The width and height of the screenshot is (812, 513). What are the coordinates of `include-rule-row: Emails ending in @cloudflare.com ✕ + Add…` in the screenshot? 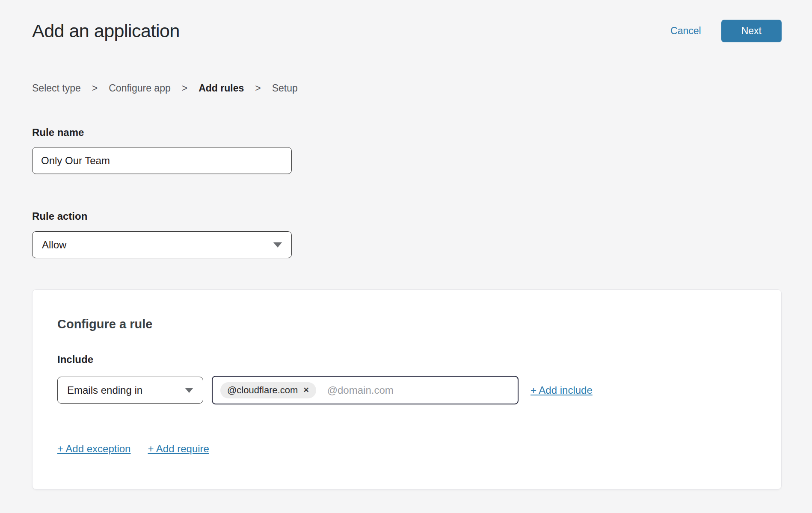 It's located at (407, 390).